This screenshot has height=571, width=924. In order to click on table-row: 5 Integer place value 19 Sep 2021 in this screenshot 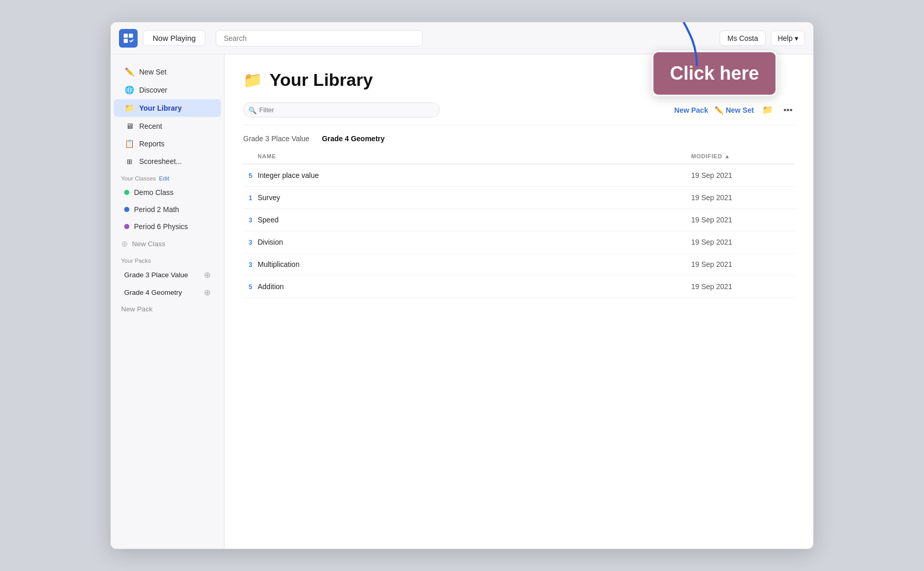, I will do `click(519, 176)`.